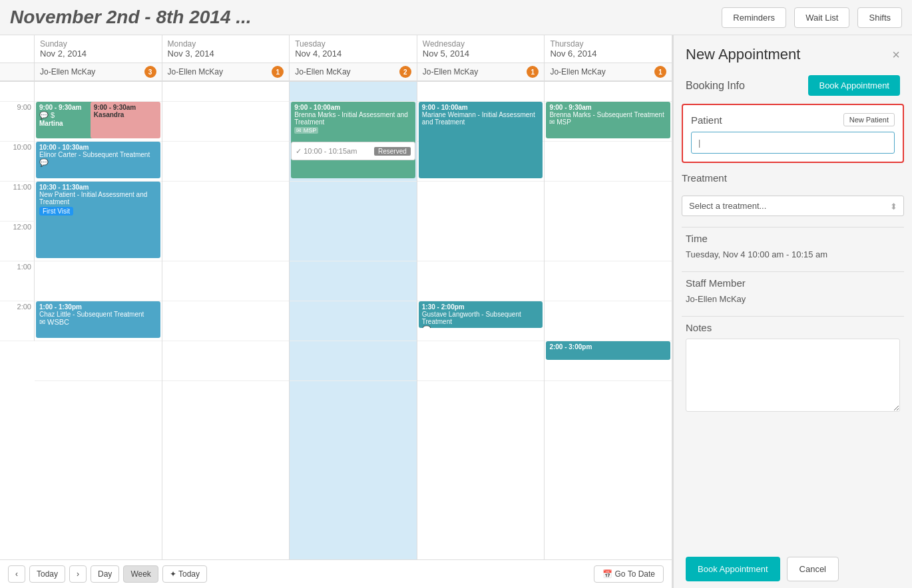 The image size is (912, 588). I want to click on staff-gutter, so click(17, 72).